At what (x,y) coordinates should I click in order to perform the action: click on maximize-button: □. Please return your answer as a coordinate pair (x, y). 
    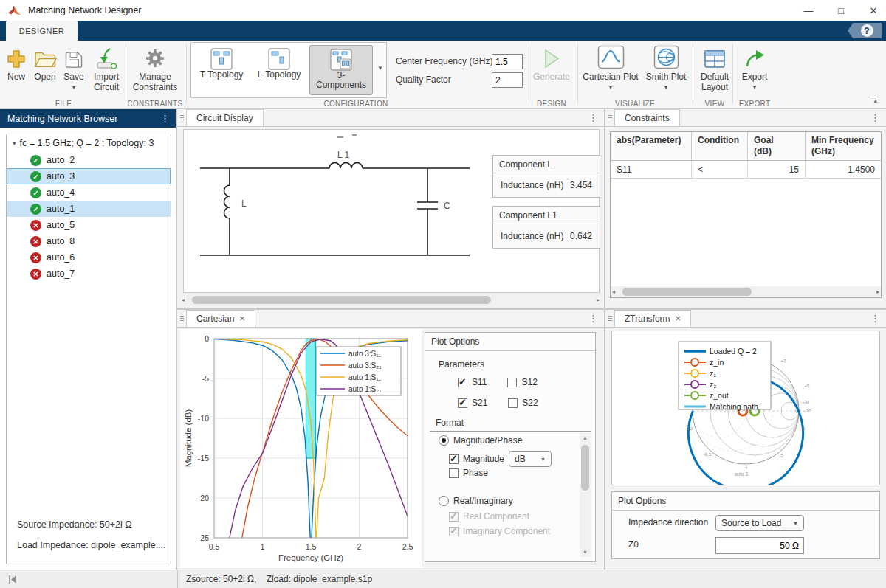
    Looking at the image, I should click on (841, 10).